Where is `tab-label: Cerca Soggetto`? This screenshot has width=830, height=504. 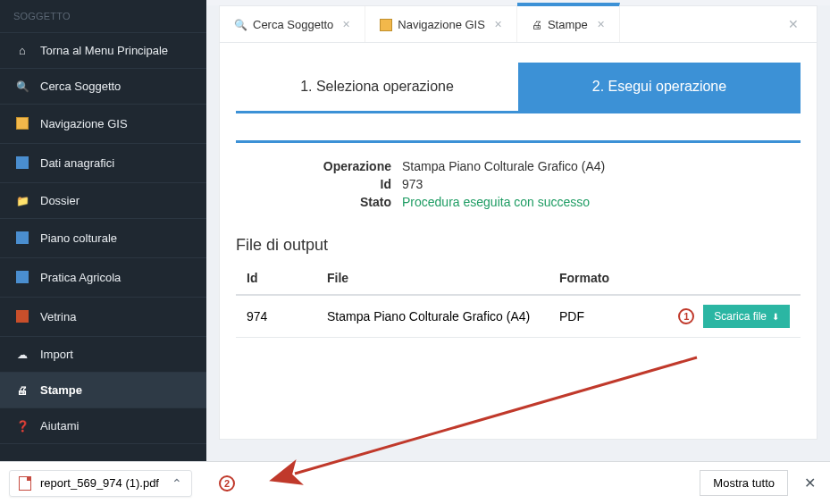 tab-label: Cerca Soggetto is located at coordinates (293, 25).